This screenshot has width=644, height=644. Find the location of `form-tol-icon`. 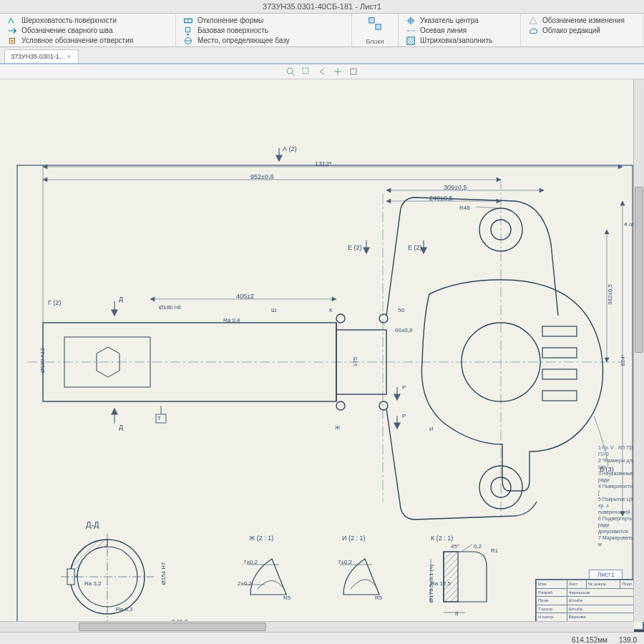

form-tol-icon is located at coordinates (188, 21).